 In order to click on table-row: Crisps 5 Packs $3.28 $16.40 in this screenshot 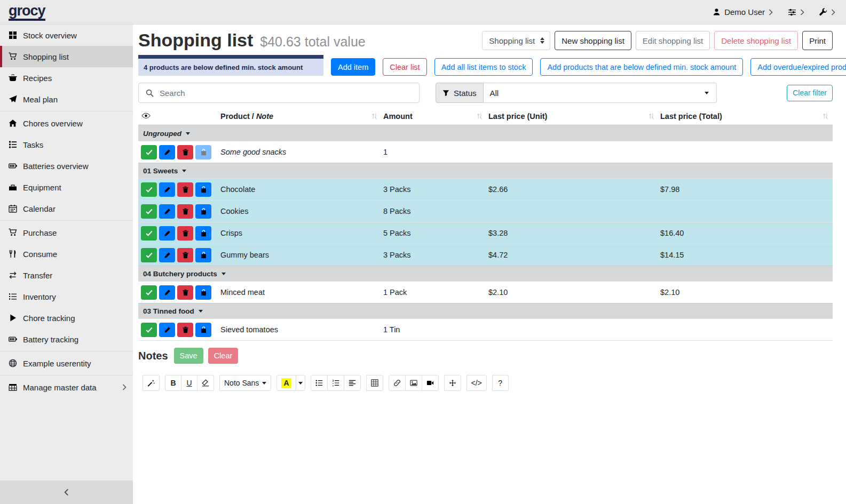, I will do `click(486, 233)`.